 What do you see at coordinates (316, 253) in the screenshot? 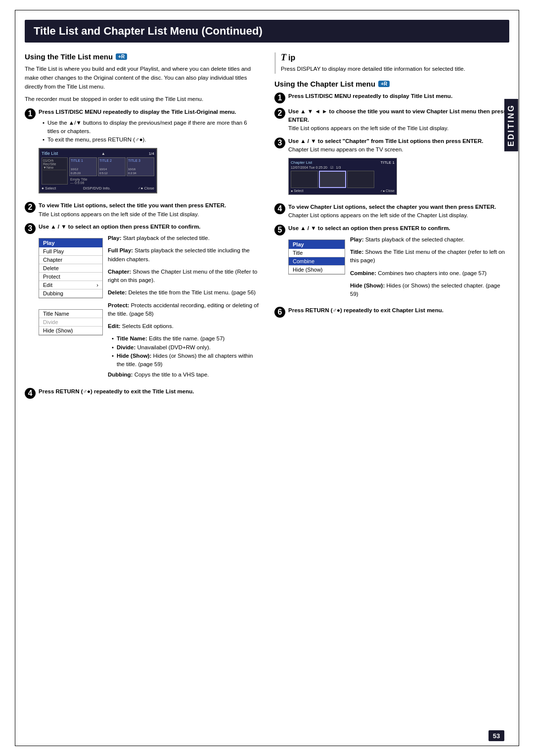
I see `right-menu-item-title: Title` at bounding box center [316, 253].